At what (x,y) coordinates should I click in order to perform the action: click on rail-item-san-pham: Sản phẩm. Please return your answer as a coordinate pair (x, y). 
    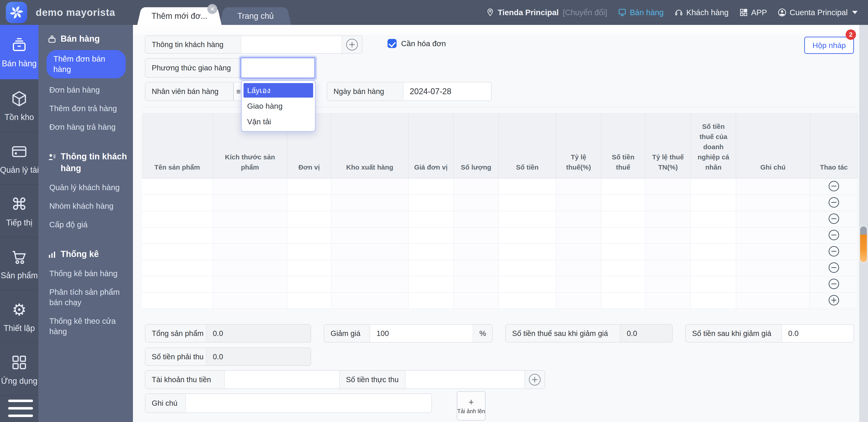
    Looking at the image, I should click on (19, 264).